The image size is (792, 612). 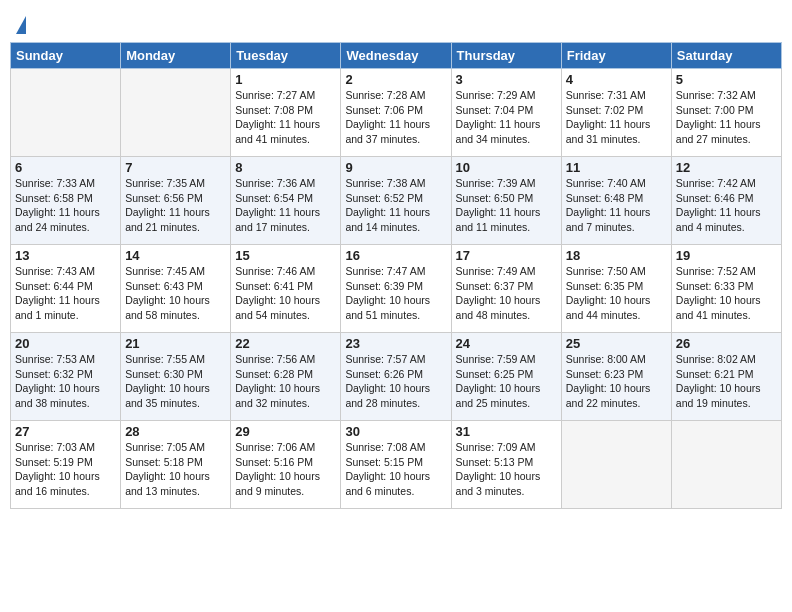 What do you see at coordinates (396, 56) in the screenshot?
I see `weekday-header-row: SundayMondayTuesdayWednesdayThursdayFrid…` at bounding box center [396, 56].